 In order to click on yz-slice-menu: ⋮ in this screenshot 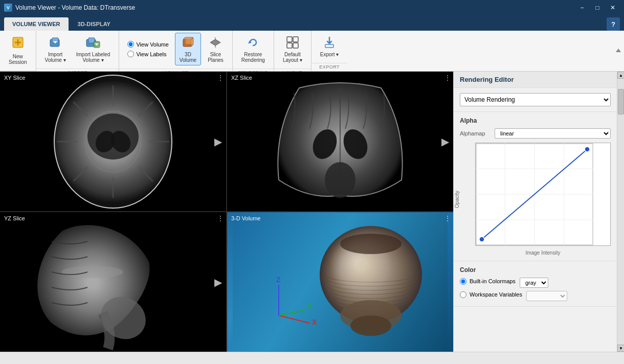, I will do `click(220, 218)`.